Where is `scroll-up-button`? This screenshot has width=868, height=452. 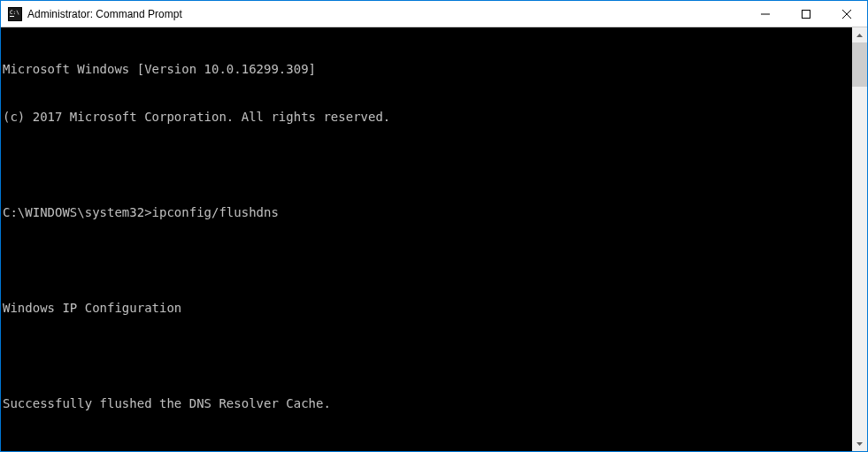
scroll-up-button is located at coordinates (860, 35).